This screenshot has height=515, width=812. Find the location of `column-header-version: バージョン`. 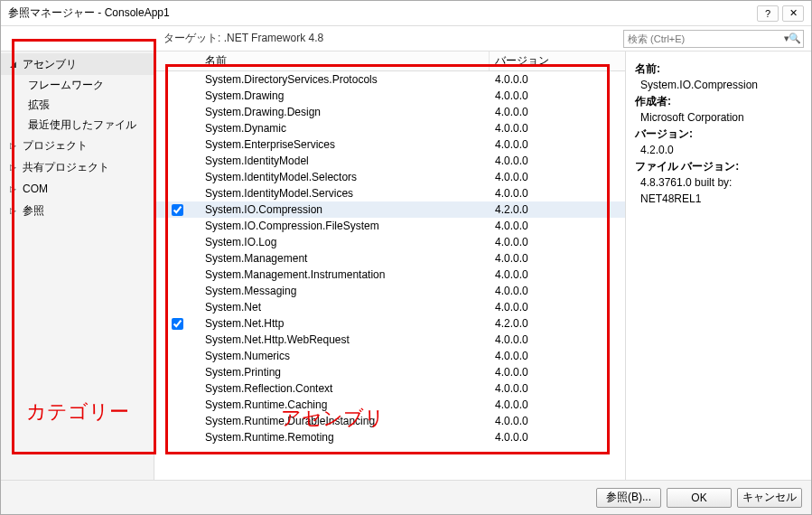

column-header-version: バージョン is located at coordinates (557, 61).